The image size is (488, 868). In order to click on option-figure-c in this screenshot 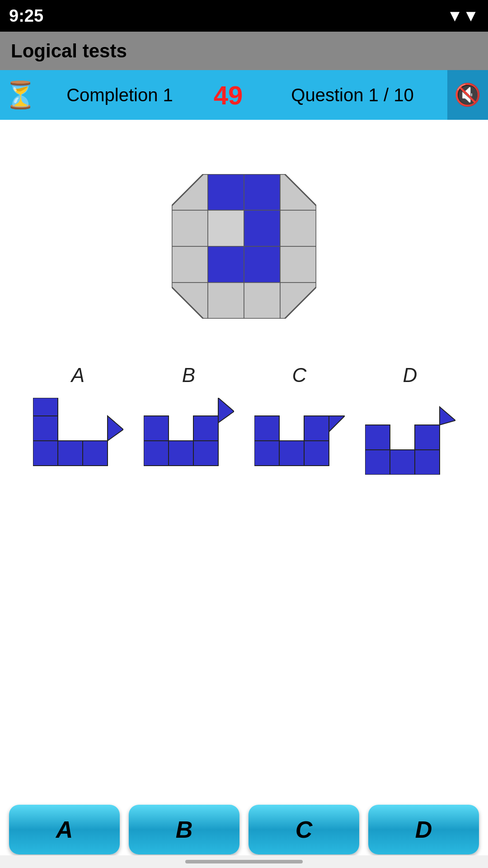, I will do `click(300, 436)`.